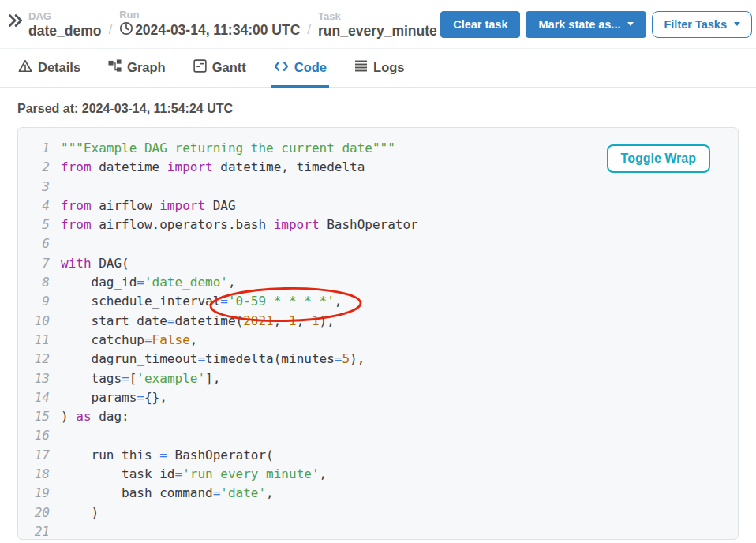 This screenshot has width=756, height=543. Describe the element at coordinates (129, 340) in the screenshot. I see `code-line-text: catchup=False,` at that location.